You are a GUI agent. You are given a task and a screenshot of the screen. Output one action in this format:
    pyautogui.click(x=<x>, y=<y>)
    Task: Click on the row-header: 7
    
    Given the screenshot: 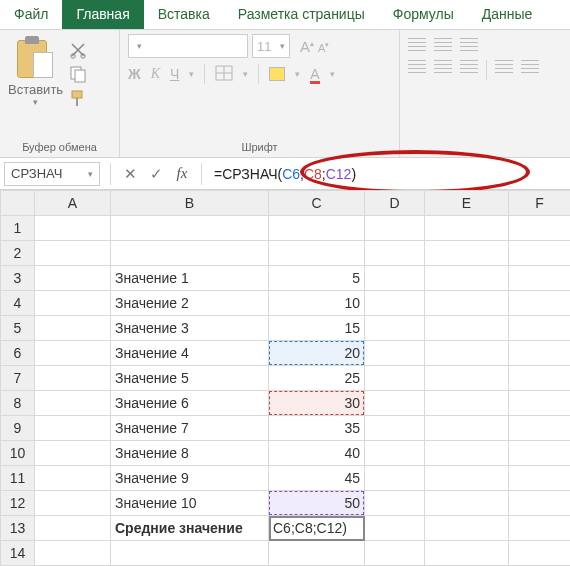 What is the action you would take?
    pyautogui.click(x=18, y=378)
    